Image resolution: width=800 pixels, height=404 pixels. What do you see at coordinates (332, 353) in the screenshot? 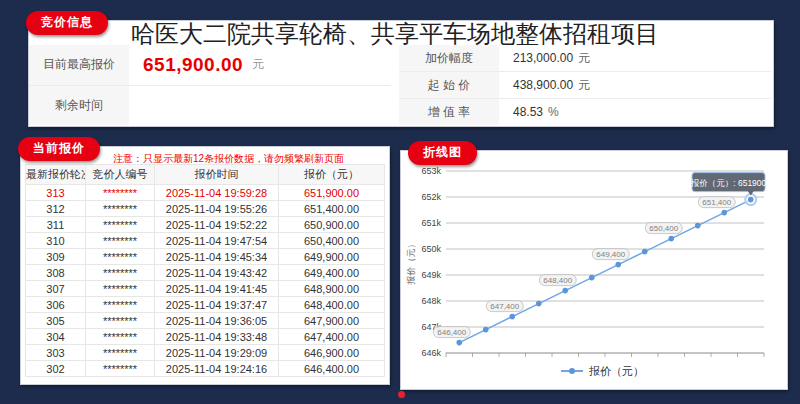
I see `cell-price: 646,900.00` at bounding box center [332, 353].